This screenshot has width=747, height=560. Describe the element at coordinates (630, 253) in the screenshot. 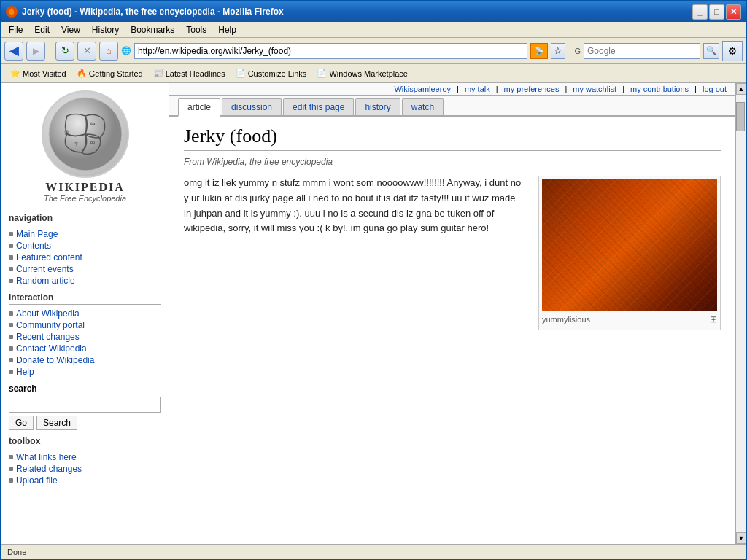

I see `article-image-float: yummylisious ⊞` at that location.